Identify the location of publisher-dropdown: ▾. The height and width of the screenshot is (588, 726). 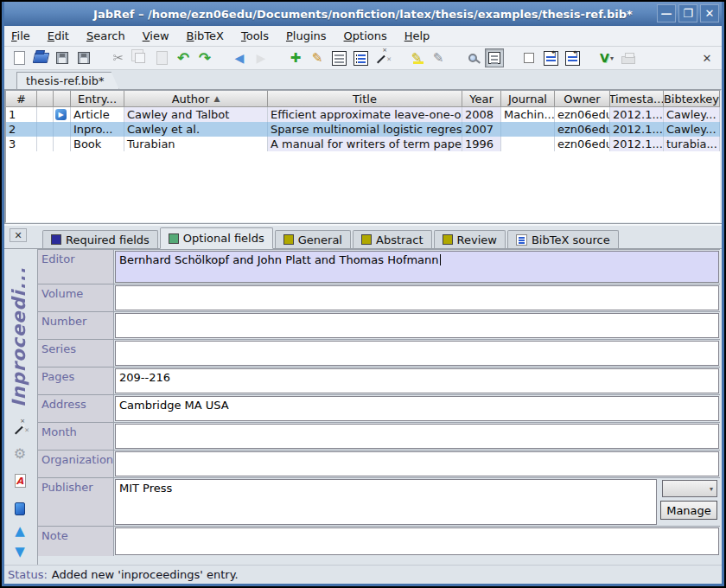
(690, 489).